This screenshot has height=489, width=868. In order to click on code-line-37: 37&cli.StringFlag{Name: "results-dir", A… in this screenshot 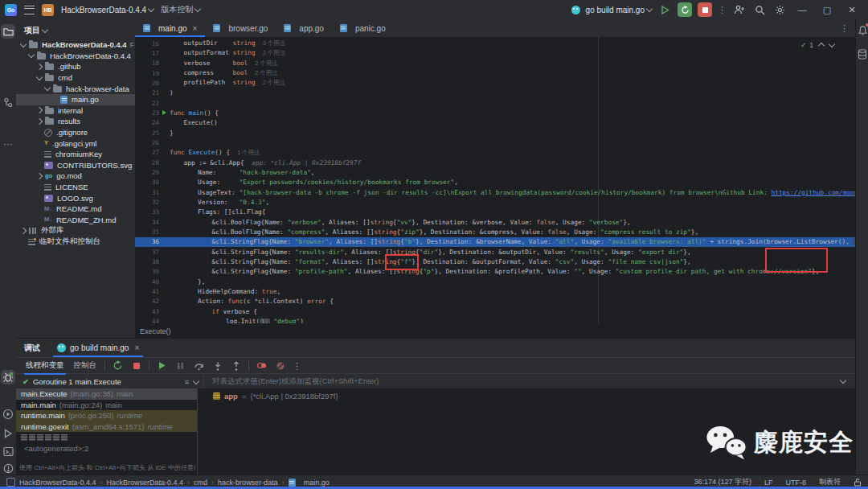, I will do `click(495, 252)`.